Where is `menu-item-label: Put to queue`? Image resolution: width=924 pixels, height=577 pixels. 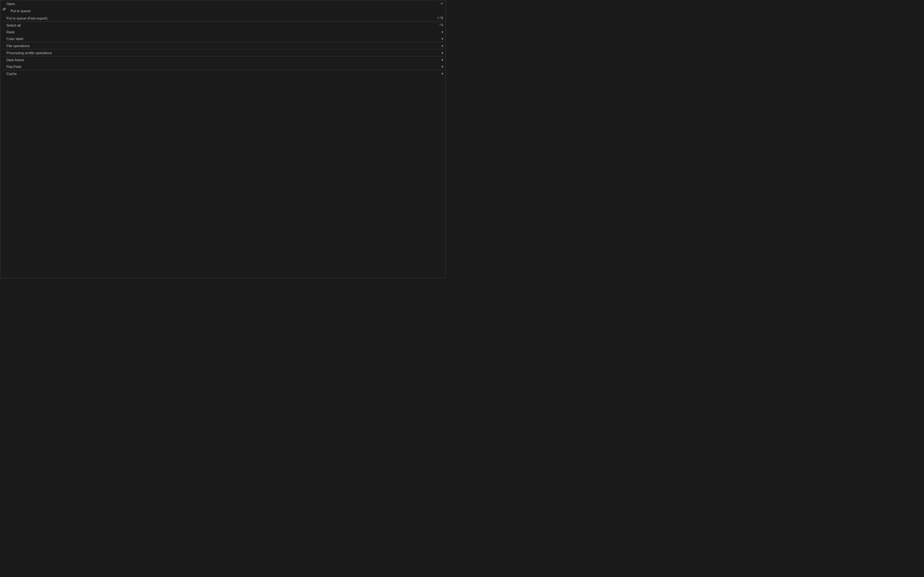
menu-item-label: Put to queue is located at coordinates (21, 11).